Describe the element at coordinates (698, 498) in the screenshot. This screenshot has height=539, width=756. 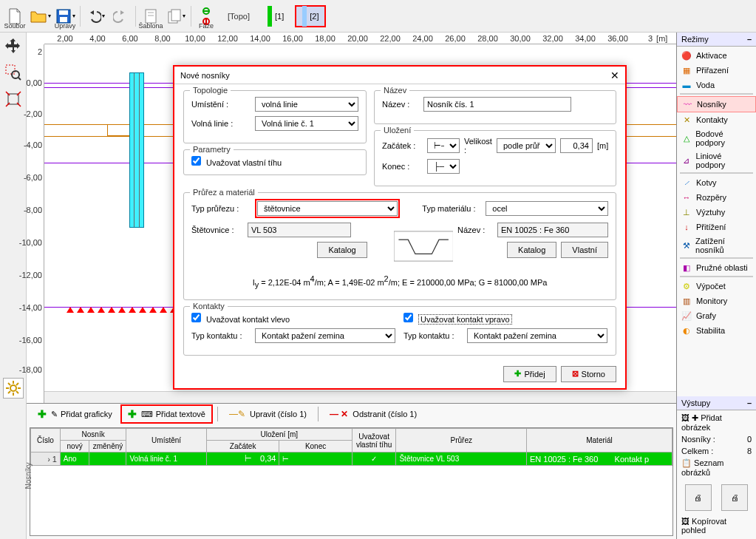
I see `print-button-1: 🖨` at that location.